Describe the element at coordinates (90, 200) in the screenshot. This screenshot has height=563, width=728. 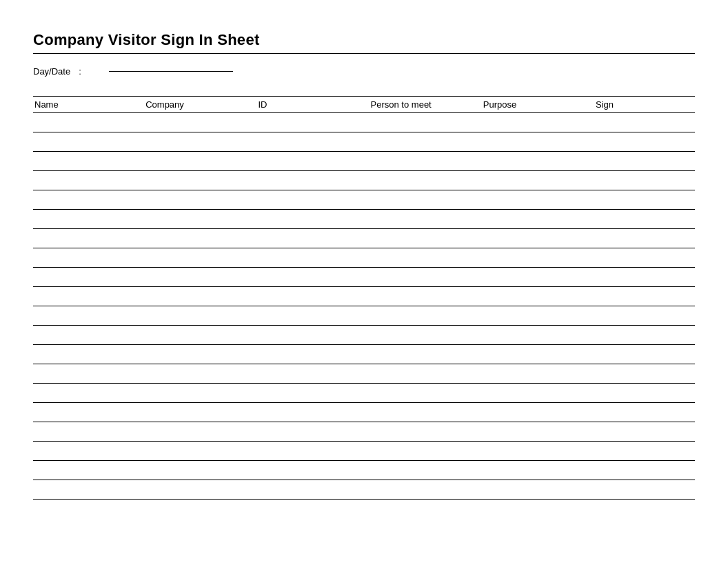
I see `cell-row5-name` at that location.